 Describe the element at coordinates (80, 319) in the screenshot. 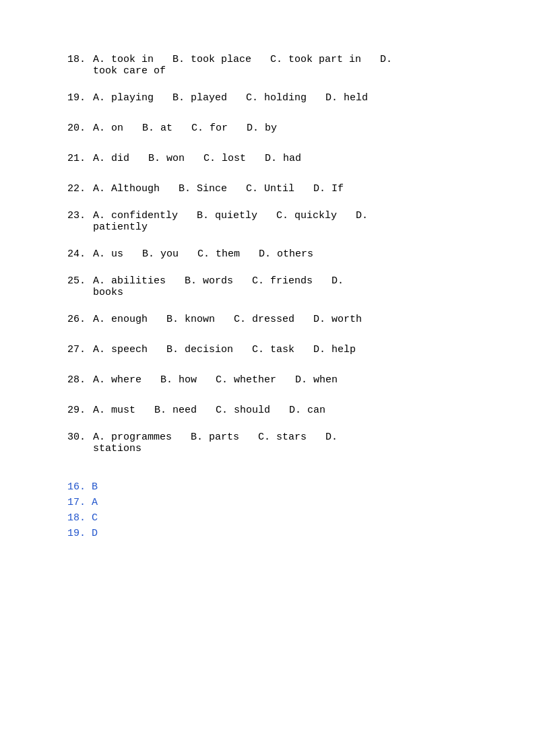

I see `question-number: 26.` at that location.